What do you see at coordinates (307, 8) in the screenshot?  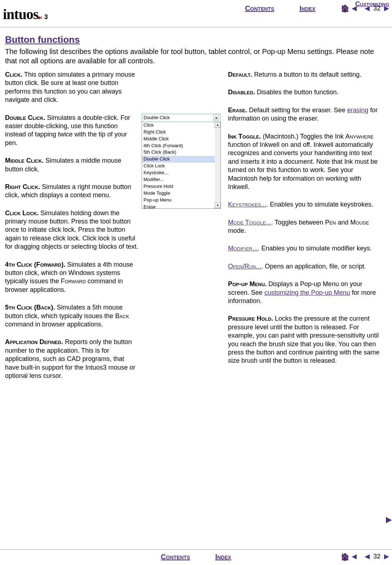 I see `index-link: Index` at bounding box center [307, 8].